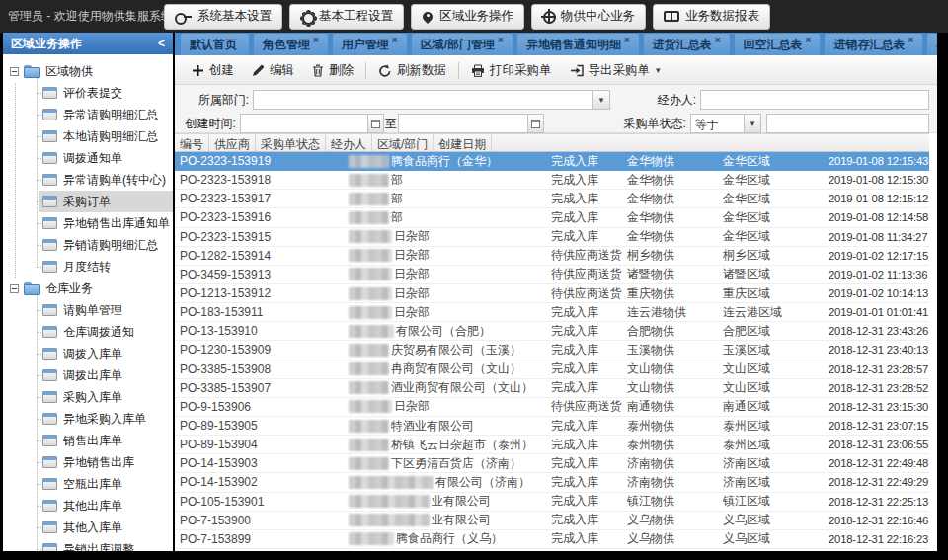 This screenshot has width=948, height=560. Describe the element at coordinates (726, 123) in the screenshot. I see `status-op-combo: 等于 ▼` at that location.